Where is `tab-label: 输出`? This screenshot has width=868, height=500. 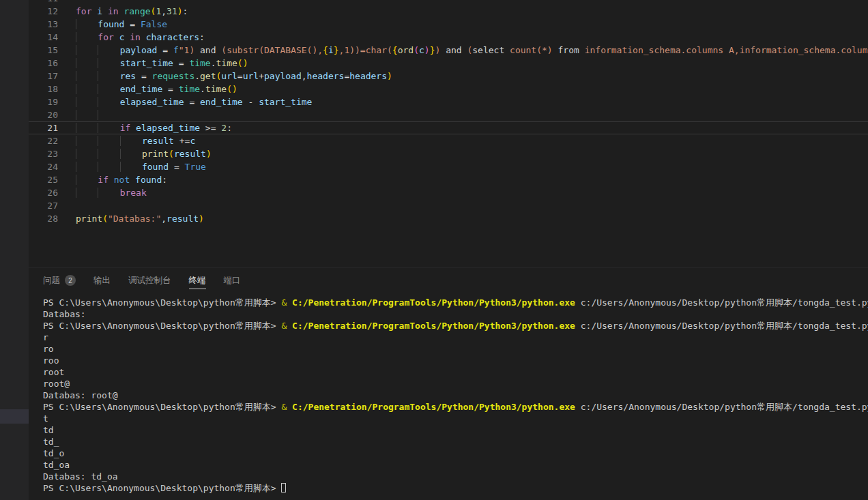
tab-label: 输出 is located at coordinates (102, 281).